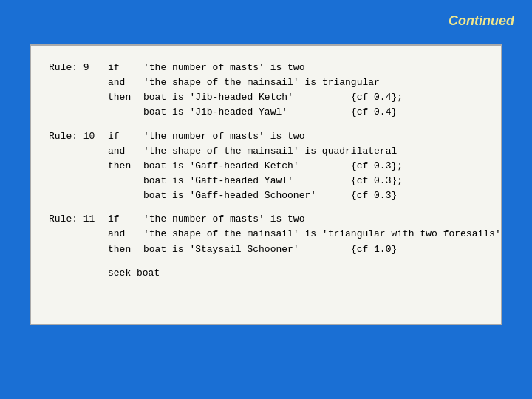 This screenshot has height=399, width=532. Describe the element at coordinates (266, 90) in the screenshot. I see `rule-9: Rule: 9 if and then 'the number of masts…` at that location.